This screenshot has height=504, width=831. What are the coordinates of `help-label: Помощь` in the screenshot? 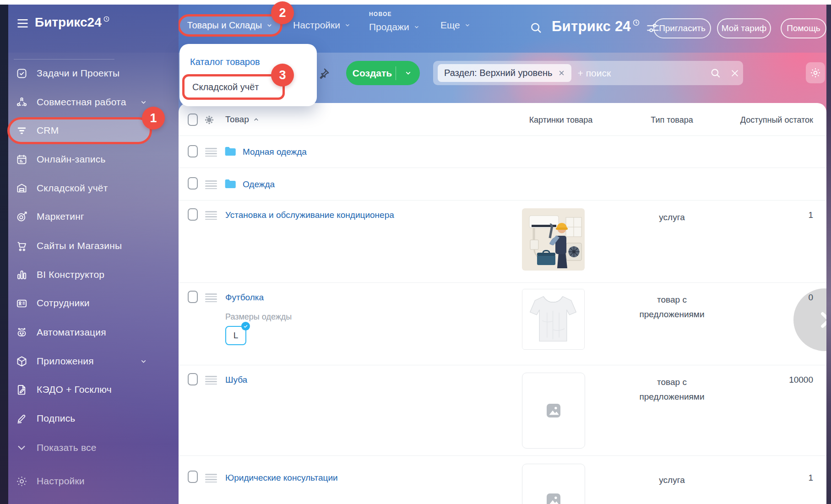 It's located at (803, 28).